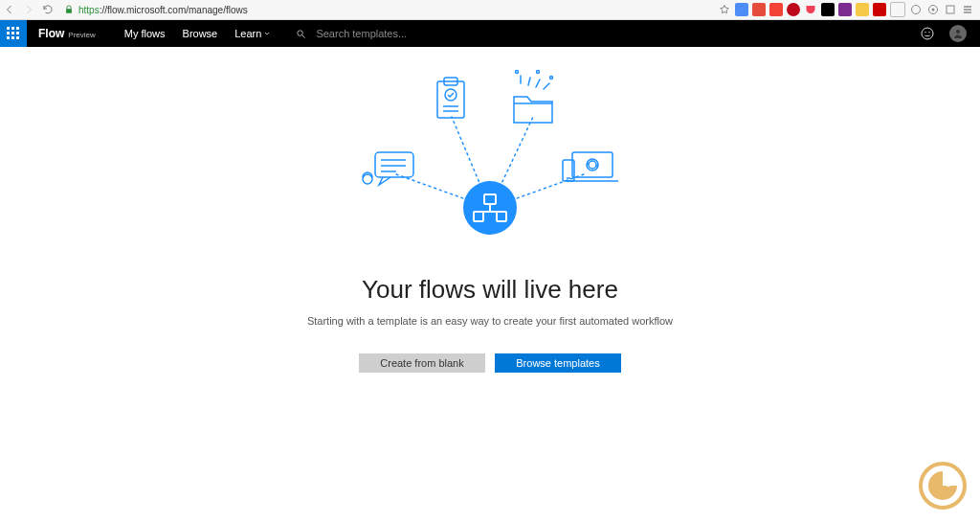  Describe the element at coordinates (927, 34) in the screenshot. I see `feedback-button` at that location.